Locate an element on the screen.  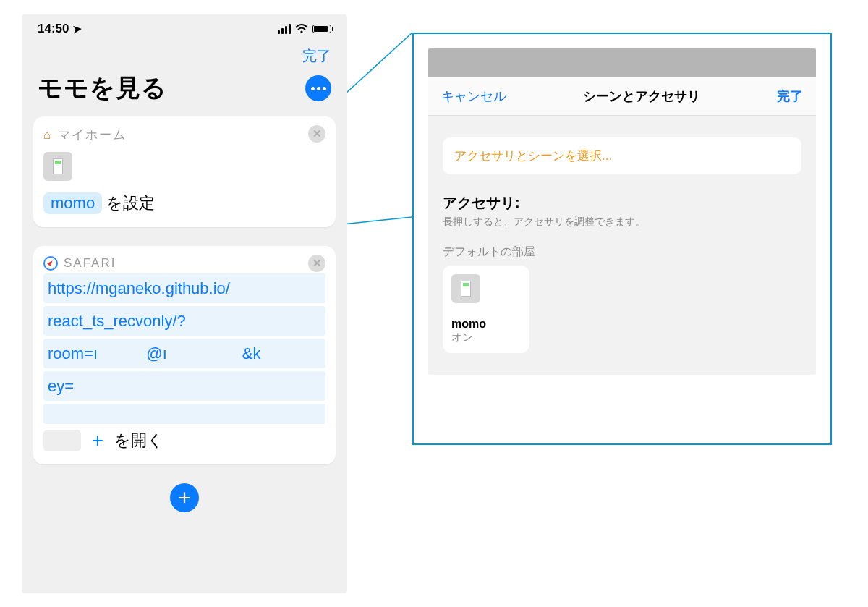
accessory-tile: momo オン is located at coordinates (486, 310).